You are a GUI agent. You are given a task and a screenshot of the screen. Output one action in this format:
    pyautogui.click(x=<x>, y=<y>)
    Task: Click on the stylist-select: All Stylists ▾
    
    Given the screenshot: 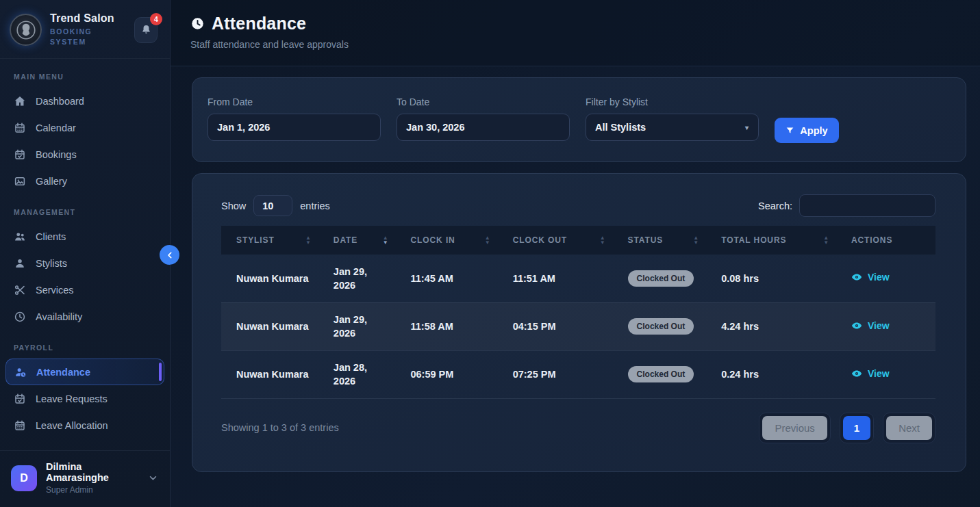 What is the action you would take?
    pyautogui.click(x=673, y=127)
    